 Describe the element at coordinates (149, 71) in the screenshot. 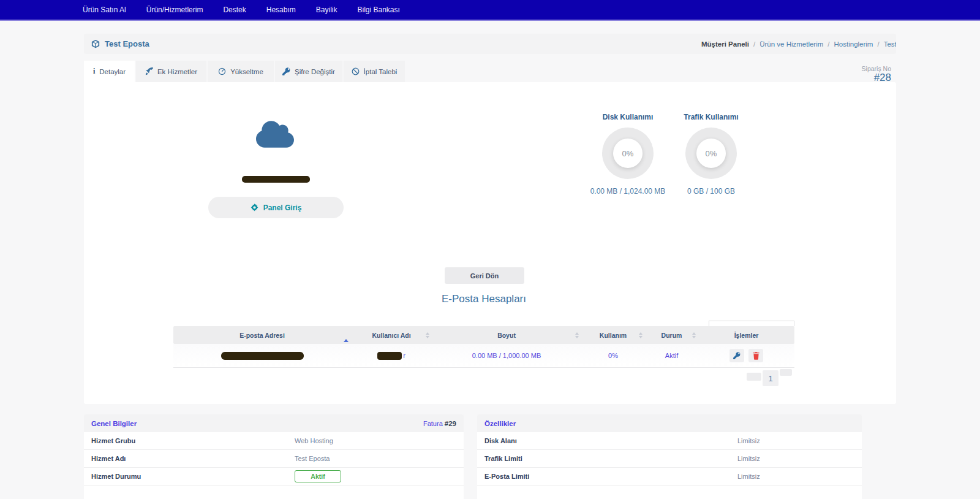

I see `rocket-icon` at that location.